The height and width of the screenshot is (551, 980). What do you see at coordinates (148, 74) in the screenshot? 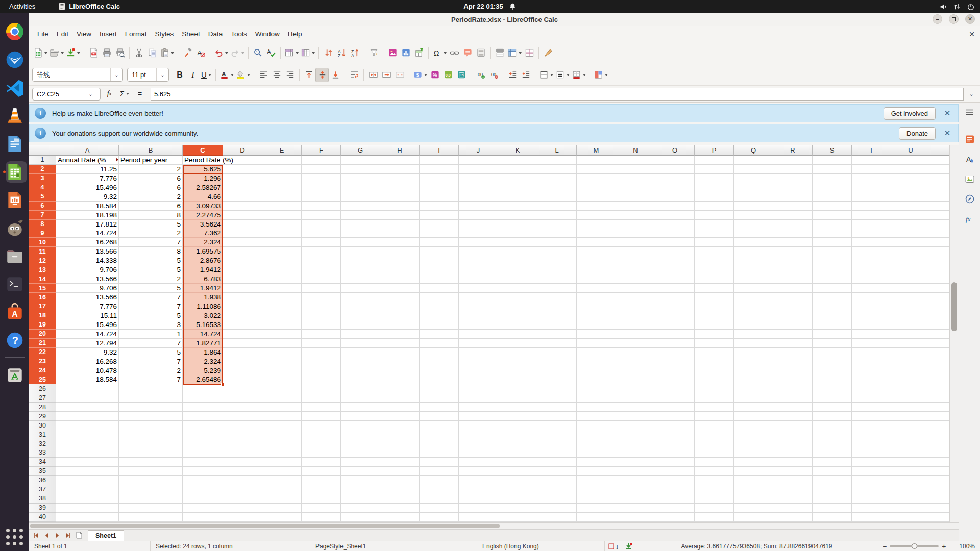
I see `font-size-combo: 11 pt ⌄` at bounding box center [148, 74].